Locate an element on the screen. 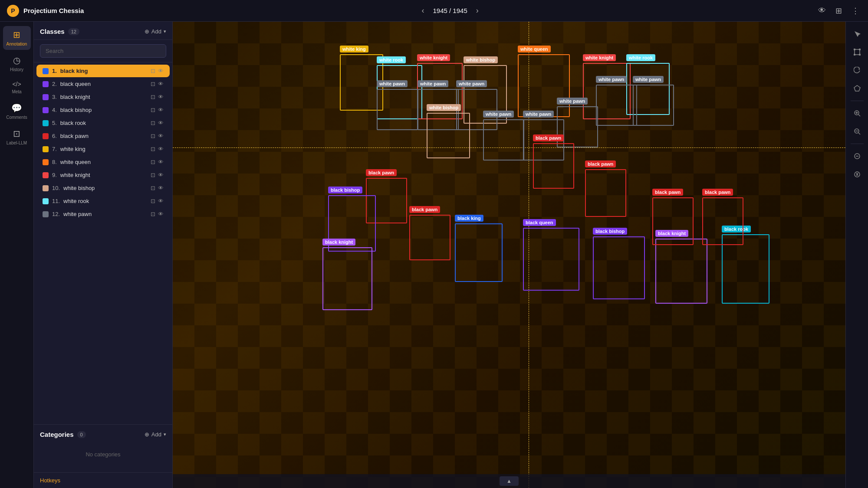 This screenshot has width=868, height=488. class-number: 4. is located at coordinates (55, 110).